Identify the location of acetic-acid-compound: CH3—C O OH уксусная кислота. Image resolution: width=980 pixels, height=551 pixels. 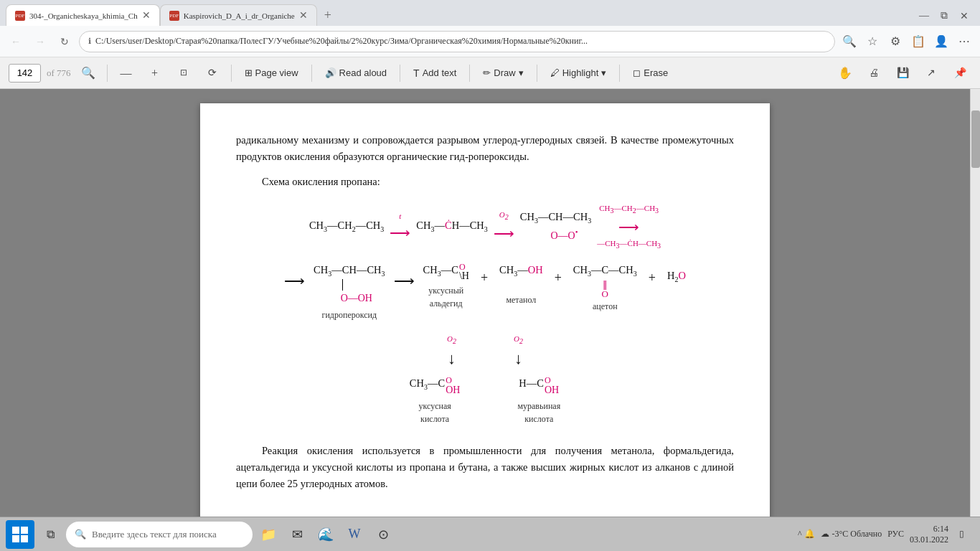
(435, 400).